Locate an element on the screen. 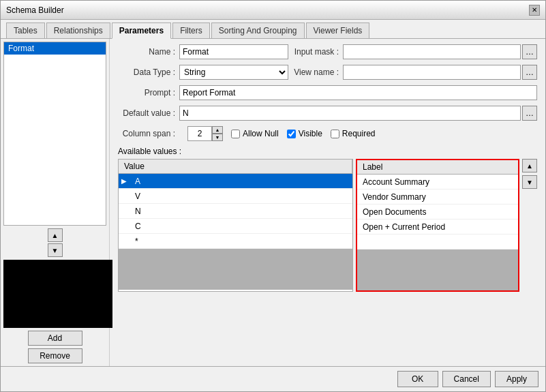 This screenshot has height=392, width=546. required-checkbox is located at coordinates (335, 134).